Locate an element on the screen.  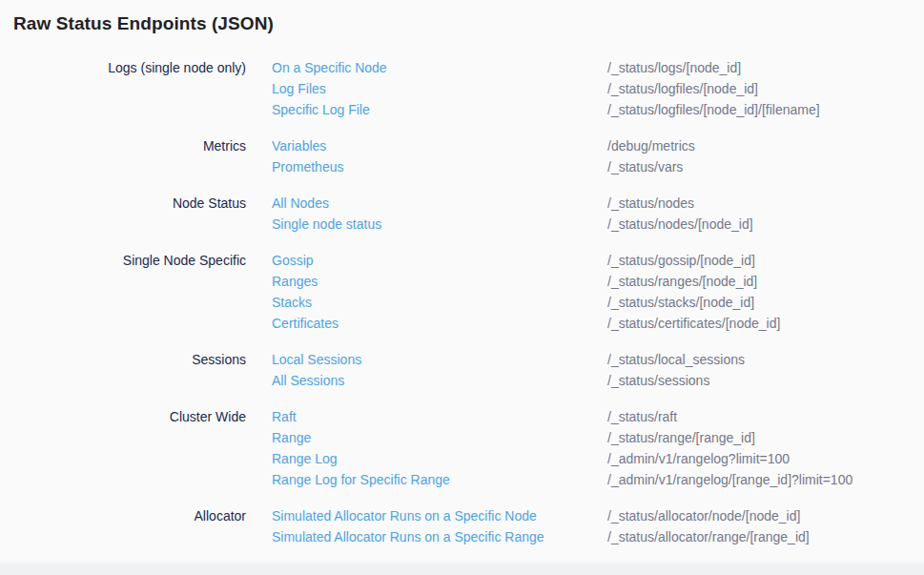
endpoint-links-column: GossipRangesStacksCertificates is located at coordinates (427, 292).